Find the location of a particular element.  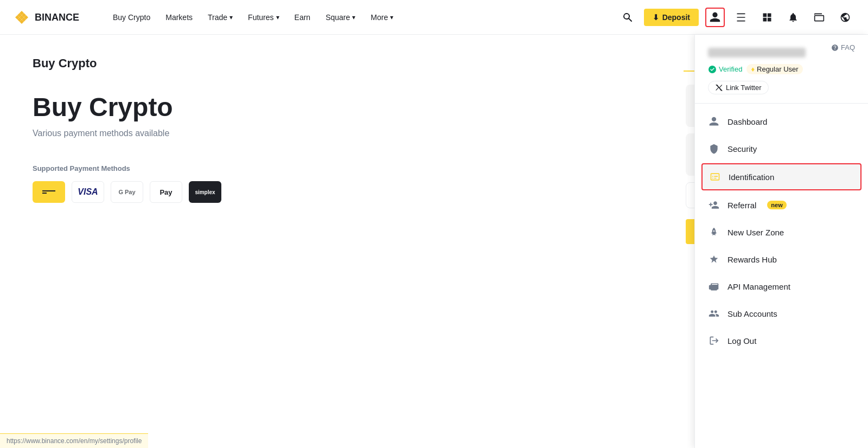

binance-logo-icon is located at coordinates (22, 17).